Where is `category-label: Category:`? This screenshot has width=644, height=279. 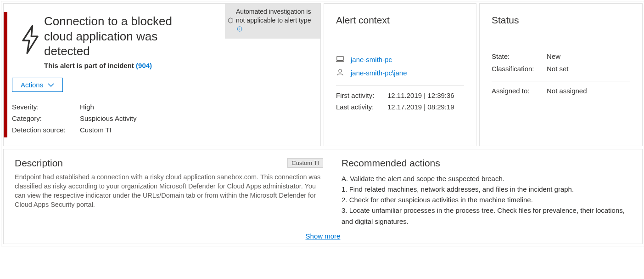
category-label: Category: is located at coordinates (46, 119).